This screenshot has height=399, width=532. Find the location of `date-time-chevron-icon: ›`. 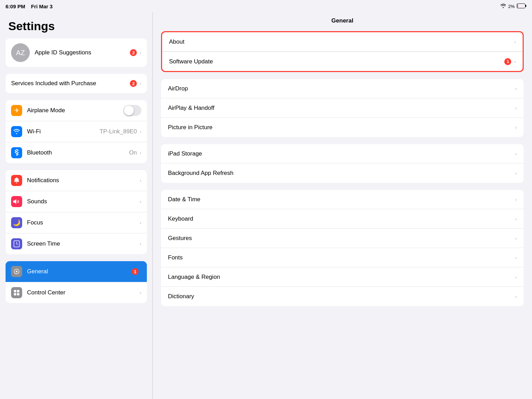

date-time-chevron-icon: › is located at coordinates (516, 200).